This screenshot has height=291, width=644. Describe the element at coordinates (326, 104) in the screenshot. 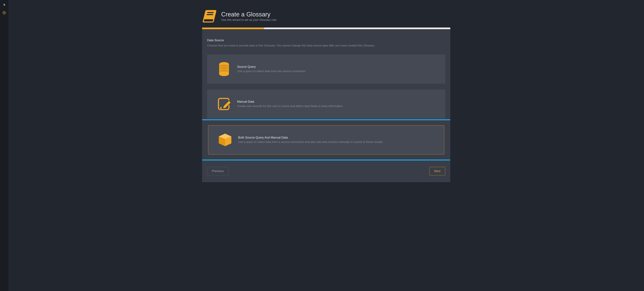

I see `option-manual-data: Manual Data Create new records for this …` at that location.